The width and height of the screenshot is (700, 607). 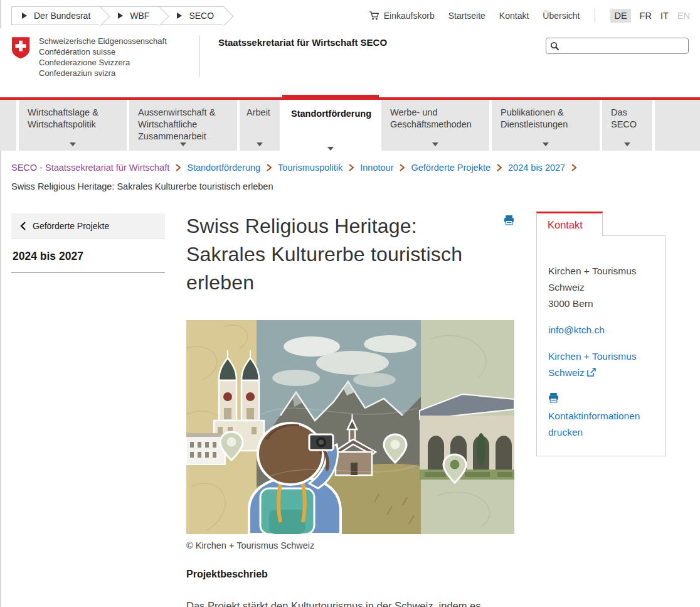 What do you see at coordinates (534, 118) in the screenshot?
I see `nav-label: Publikationen & Dienstleistungen` at bounding box center [534, 118].